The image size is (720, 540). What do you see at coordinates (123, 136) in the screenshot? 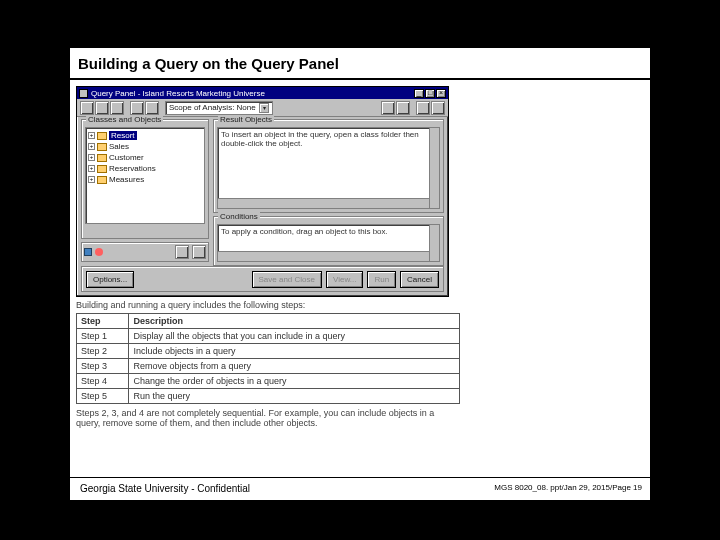
I see `tree-label: Resort` at bounding box center [123, 136].